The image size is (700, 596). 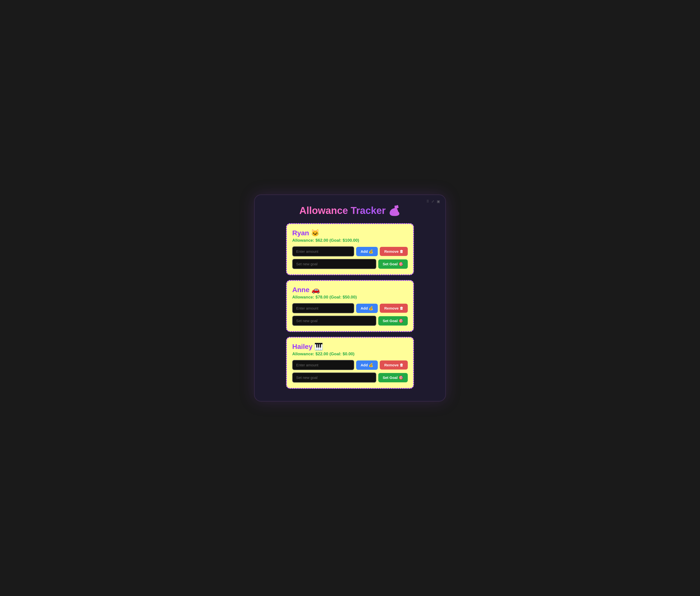 I want to click on set-goal-button-anne: Set Goal 🎯, so click(x=393, y=321).